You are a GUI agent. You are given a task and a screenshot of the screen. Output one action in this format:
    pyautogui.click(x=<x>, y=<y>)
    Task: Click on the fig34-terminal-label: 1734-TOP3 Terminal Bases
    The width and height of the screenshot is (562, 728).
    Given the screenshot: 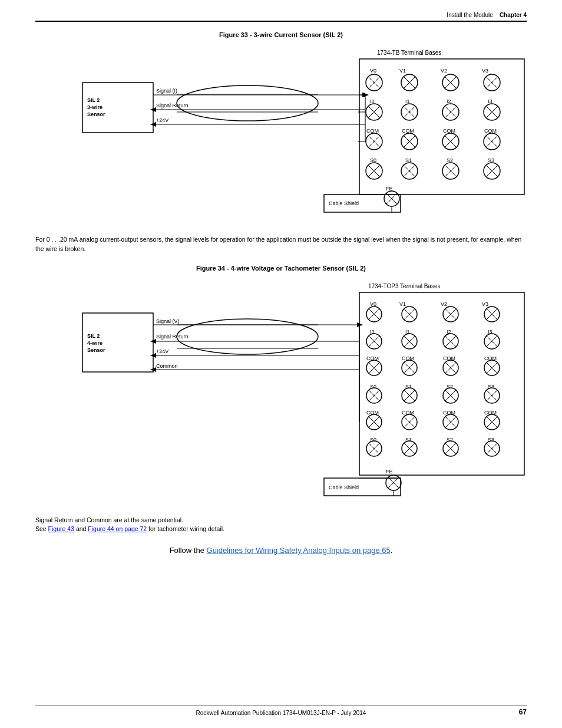 What is the action you would take?
    pyautogui.click(x=404, y=286)
    